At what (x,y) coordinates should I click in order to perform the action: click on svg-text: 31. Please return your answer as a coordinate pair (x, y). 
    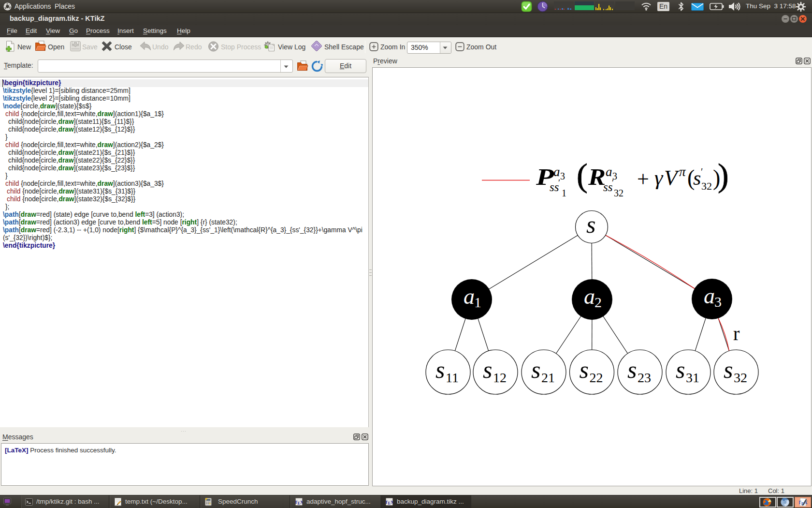
    Looking at the image, I should click on (693, 377).